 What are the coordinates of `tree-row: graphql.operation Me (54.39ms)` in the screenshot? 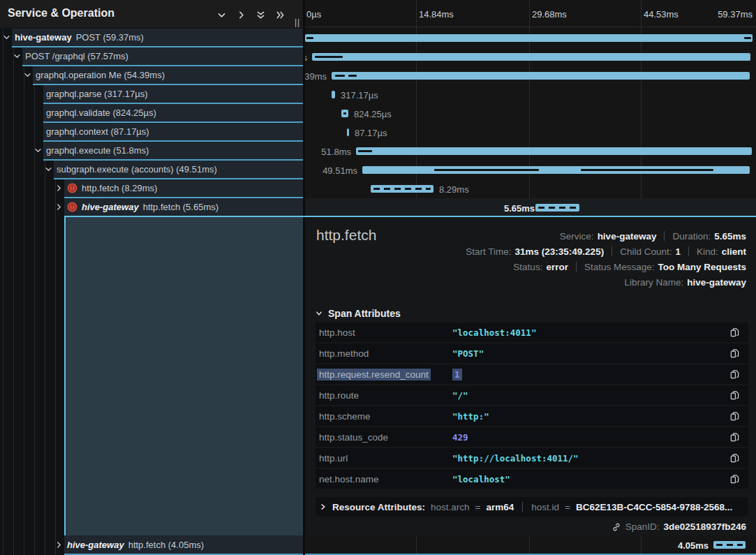 It's located at (168, 75).